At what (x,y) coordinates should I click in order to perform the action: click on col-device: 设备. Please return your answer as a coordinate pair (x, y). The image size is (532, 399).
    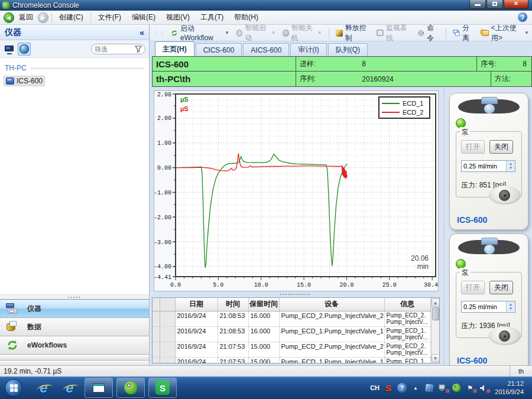
    Looking at the image, I should click on (332, 304).